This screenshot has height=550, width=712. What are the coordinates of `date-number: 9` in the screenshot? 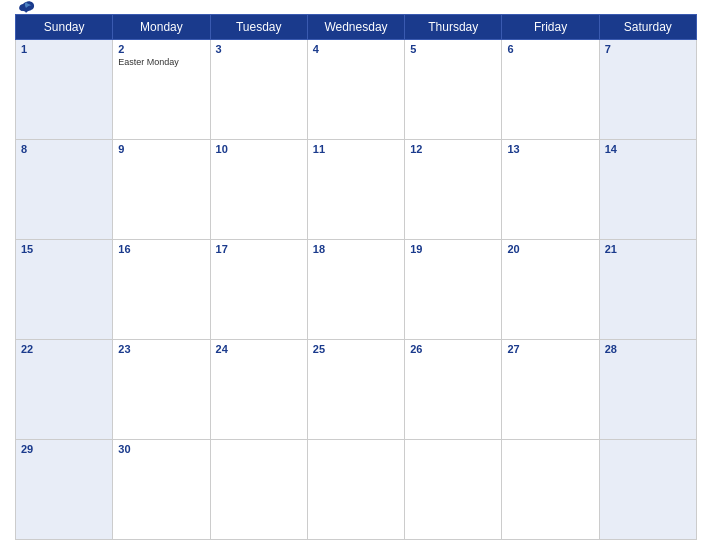 It's located at (161, 149).